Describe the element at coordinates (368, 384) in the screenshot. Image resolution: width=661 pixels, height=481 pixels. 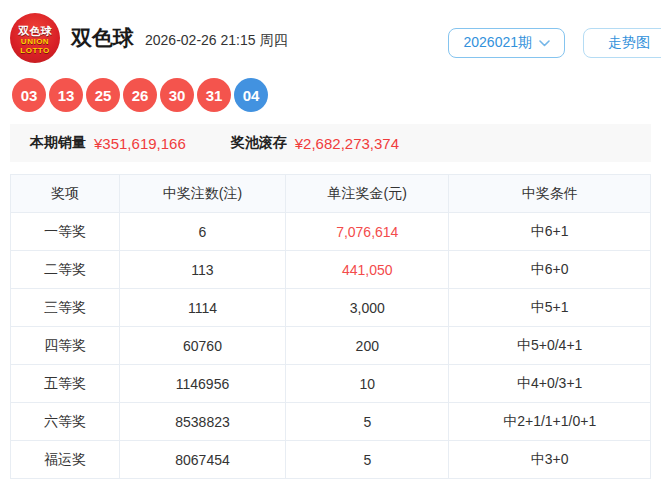
I see `prize-amount-cell: 10` at that location.